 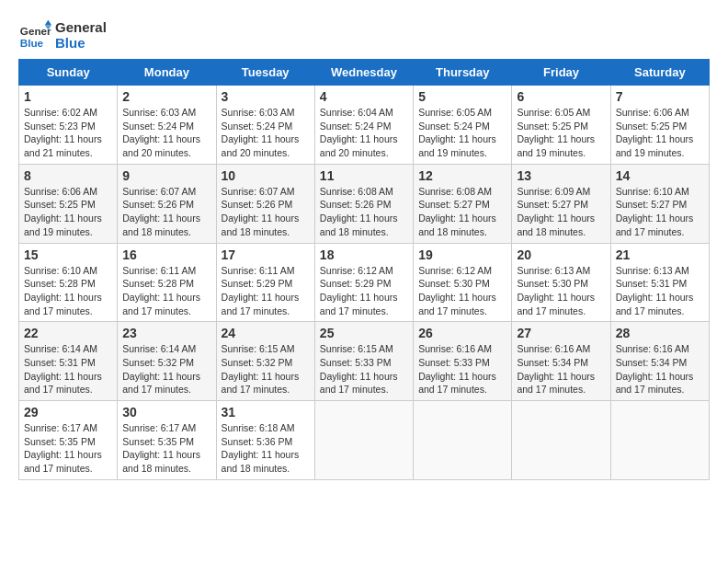 What do you see at coordinates (462, 333) in the screenshot?
I see `day-number: 26` at bounding box center [462, 333].